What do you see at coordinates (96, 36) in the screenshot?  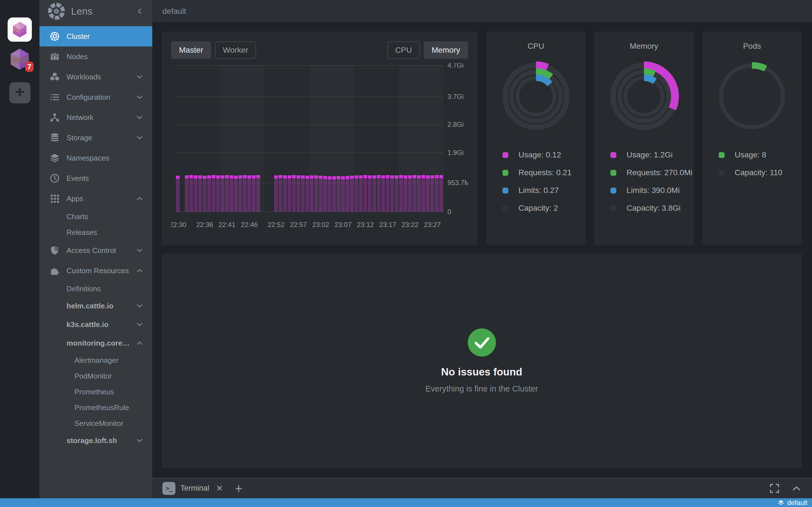 I see `sidebar-item-cluster: Cluster` at bounding box center [96, 36].